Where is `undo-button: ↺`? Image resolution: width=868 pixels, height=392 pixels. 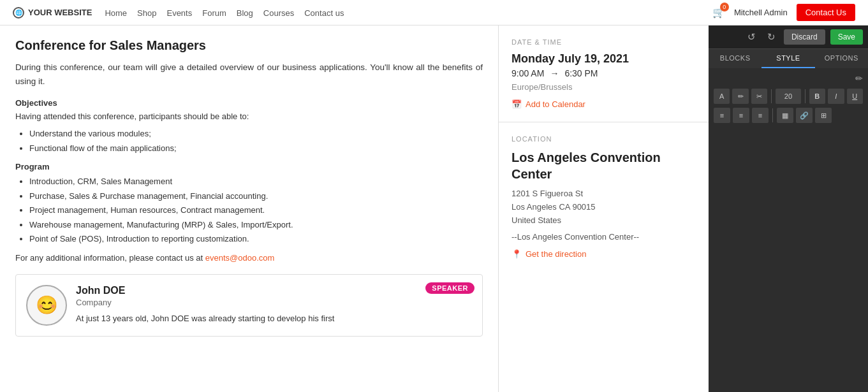
undo-button: ↺ is located at coordinates (751, 37).